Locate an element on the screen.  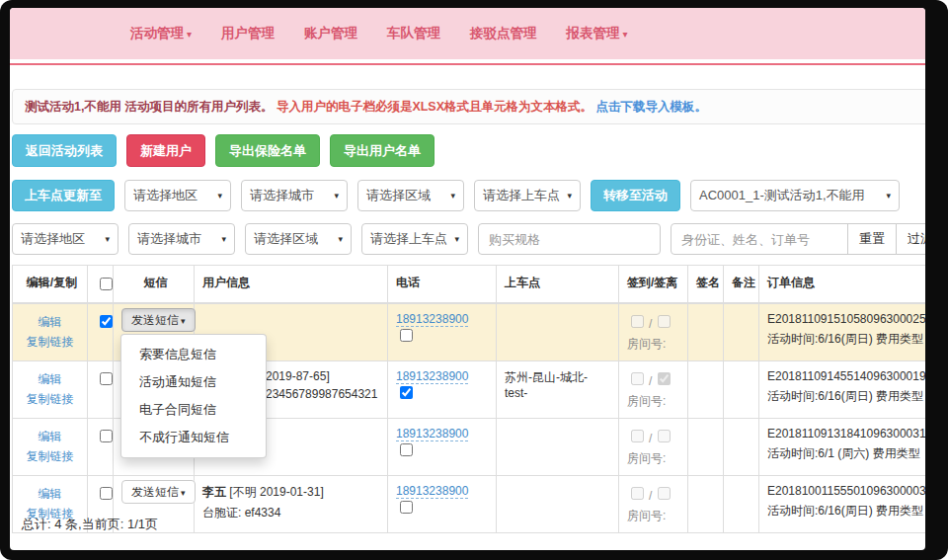
region-select-2: 请选择地区 ▾ is located at coordinates (65, 239).